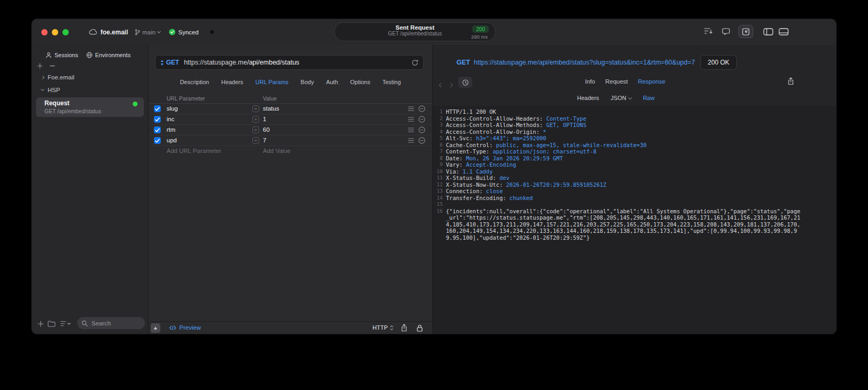 The height and width of the screenshot is (390, 868). What do you see at coordinates (307, 82) in the screenshot?
I see `request-tab-body: Body` at bounding box center [307, 82].